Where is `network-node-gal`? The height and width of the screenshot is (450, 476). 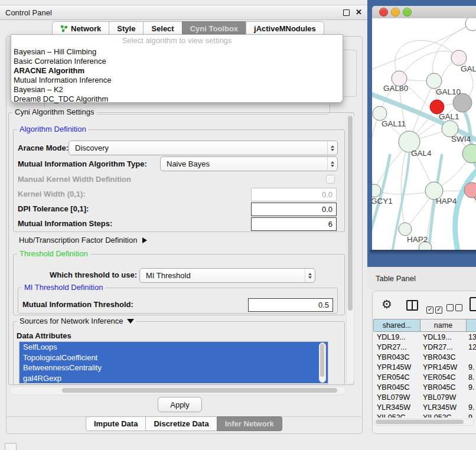 network-node-gal is located at coordinates (459, 58).